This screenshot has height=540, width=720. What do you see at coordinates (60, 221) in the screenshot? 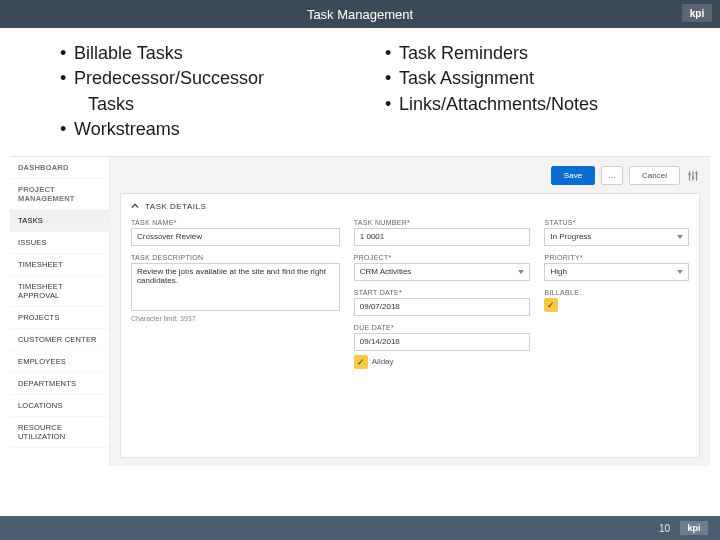
I see `sidebar-item-tasks: Tasks` at bounding box center [60, 221].